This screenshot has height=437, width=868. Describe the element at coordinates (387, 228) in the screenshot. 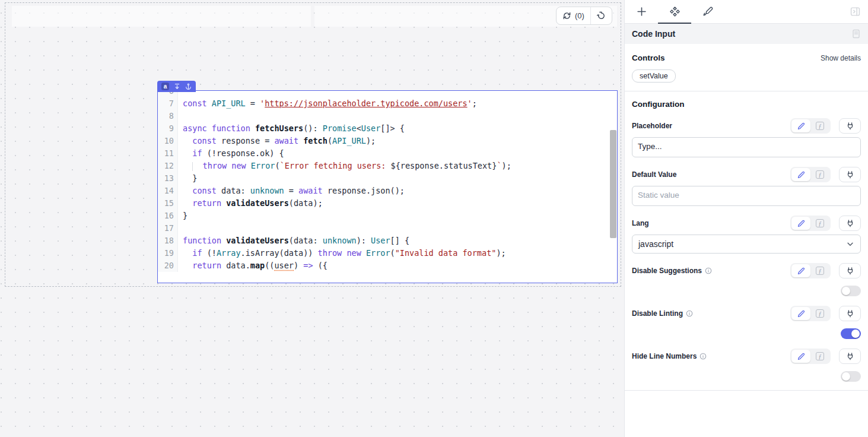

I see `code-line: 17` at that location.